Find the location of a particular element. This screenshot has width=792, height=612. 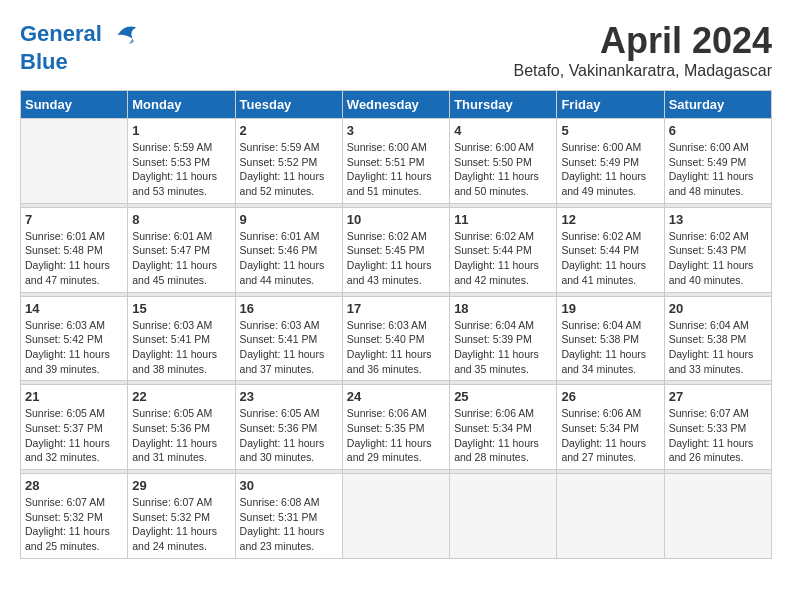

day-number: 15 is located at coordinates (181, 308).